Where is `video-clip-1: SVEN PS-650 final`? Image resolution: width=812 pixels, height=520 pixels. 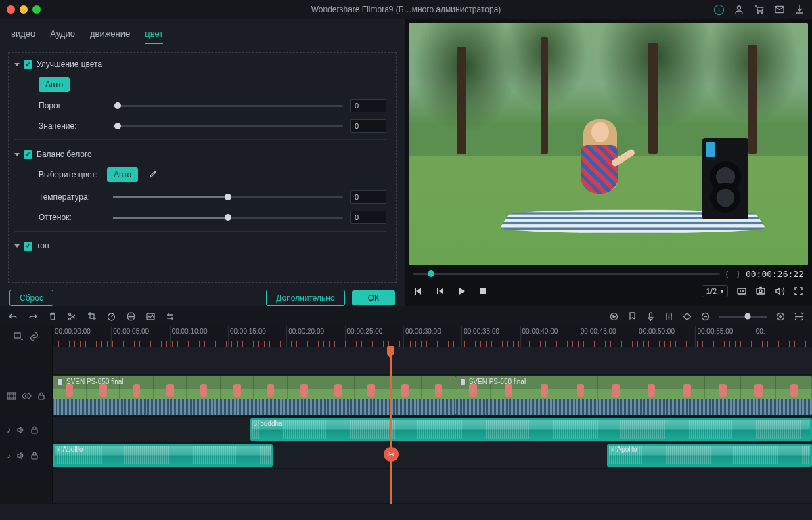
video-clip-1: SVEN PS-650 final is located at coordinates (254, 395).